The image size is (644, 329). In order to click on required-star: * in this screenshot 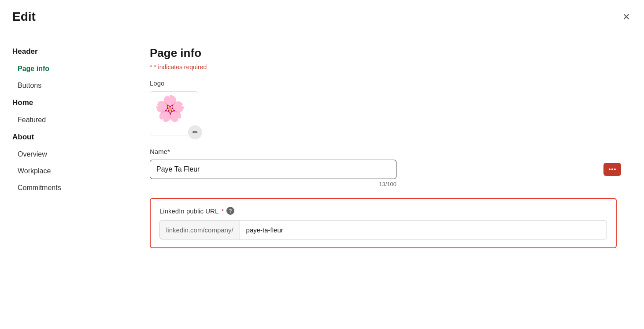, I will do `click(151, 67)`.